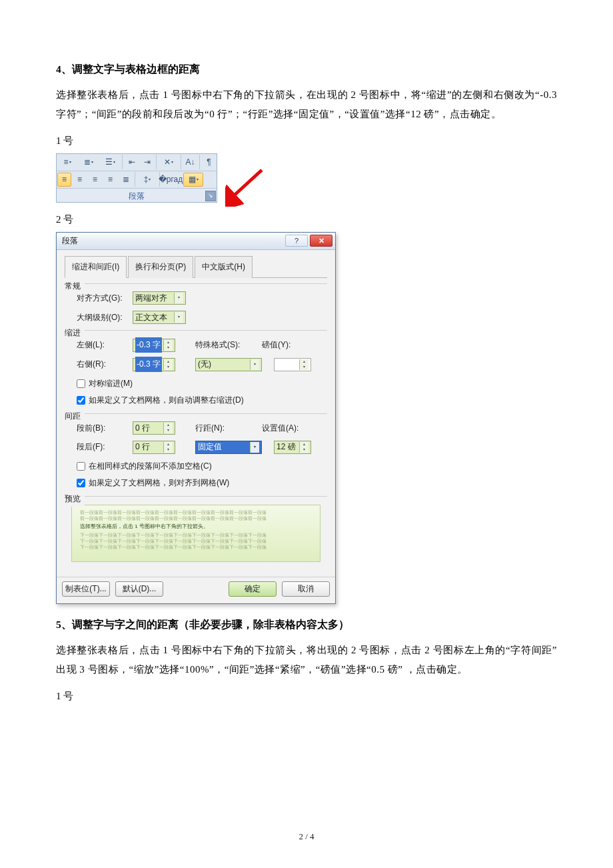 The height and width of the screenshot is (868, 613). Describe the element at coordinates (64, 180) in the screenshot. I see `align-left-icon: ≡` at that location.